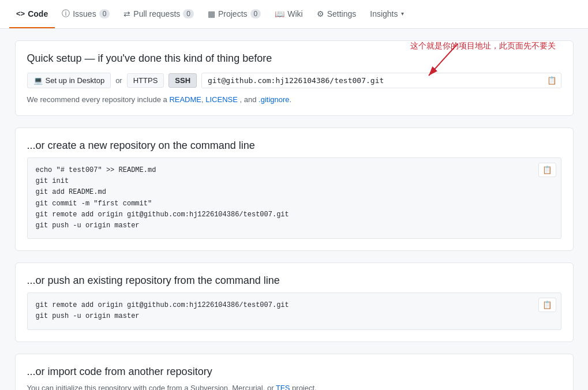 This screenshot has width=588, height=390. I want to click on setup-controls-row: 💻 Set up in Desktop or HTTPS SSH 这个就是你的项…, so click(294, 81).